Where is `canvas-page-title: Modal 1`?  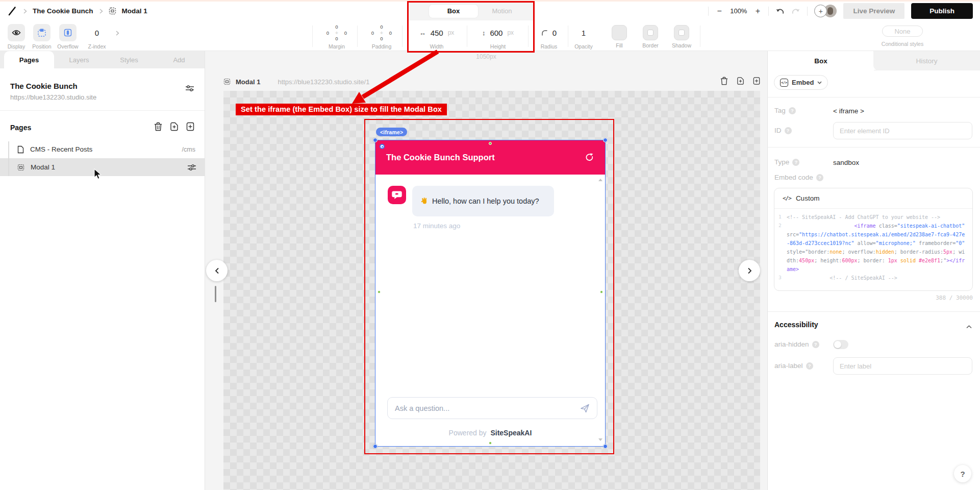
canvas-page-title: Modal 1 is located at coordinates (248, 82).